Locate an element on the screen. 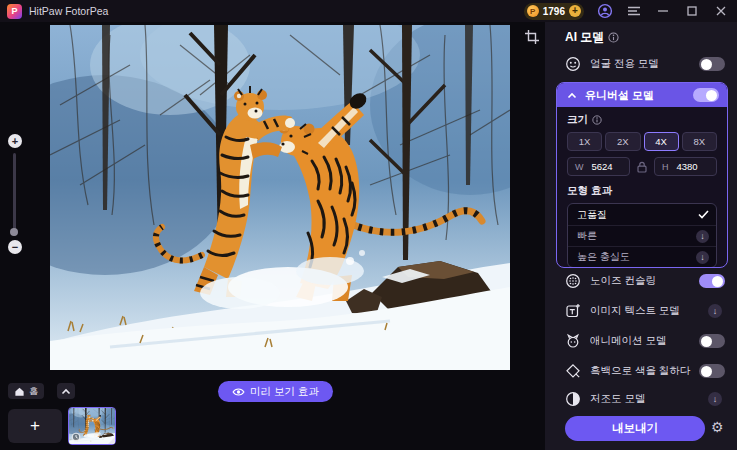 This screenshot has height=450, width=737. maximize-icon is located at coordinates (692, 11).